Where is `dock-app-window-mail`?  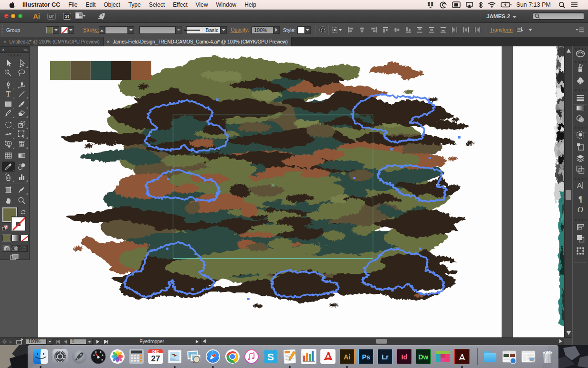 dock-app-window-mail is located at coordinates (528, 357).